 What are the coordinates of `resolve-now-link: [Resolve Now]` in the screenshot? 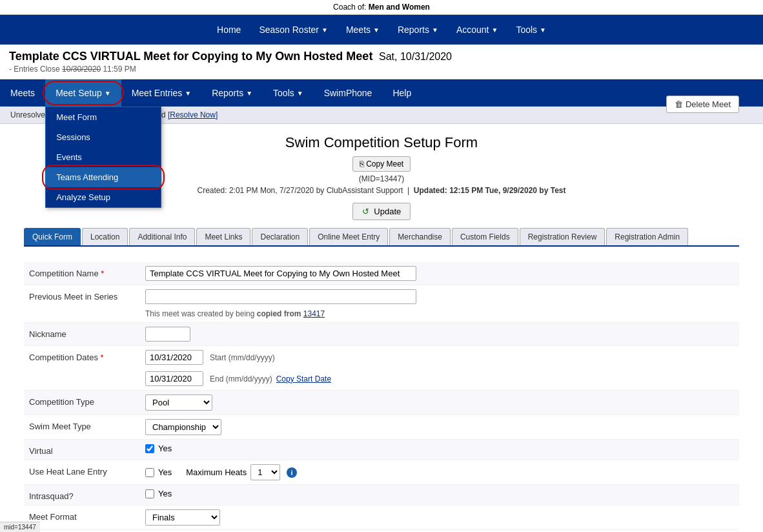 It's located at (192, 115).